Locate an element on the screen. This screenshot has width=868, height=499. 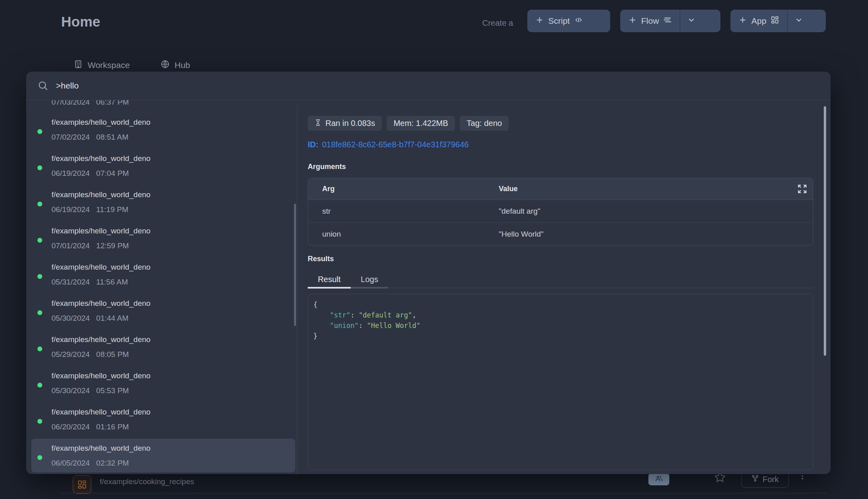
fork-label: Fork is located at coordinates (771, 480).